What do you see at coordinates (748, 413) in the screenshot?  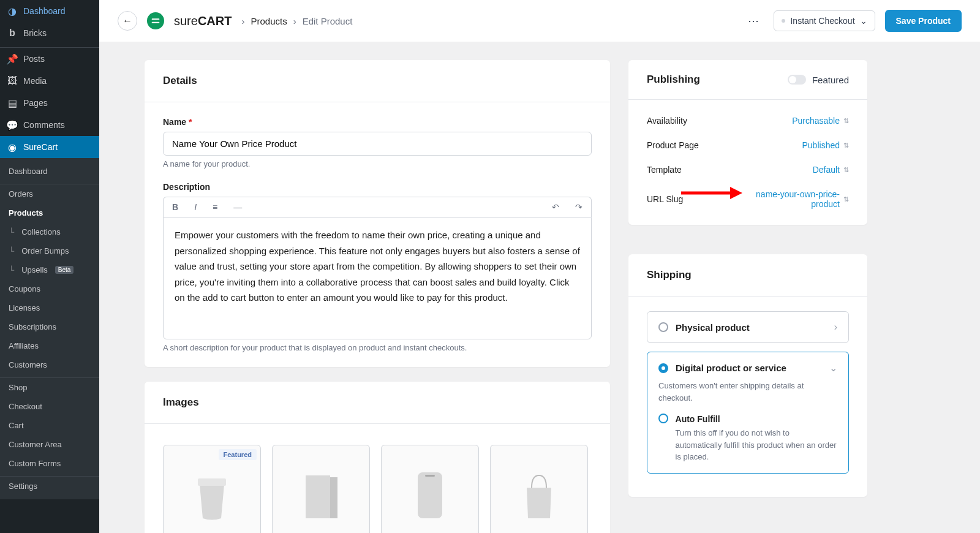 I see `digital-product-option: Digital product or service ⌄ Customers w…` at bounding box center [748, 413].